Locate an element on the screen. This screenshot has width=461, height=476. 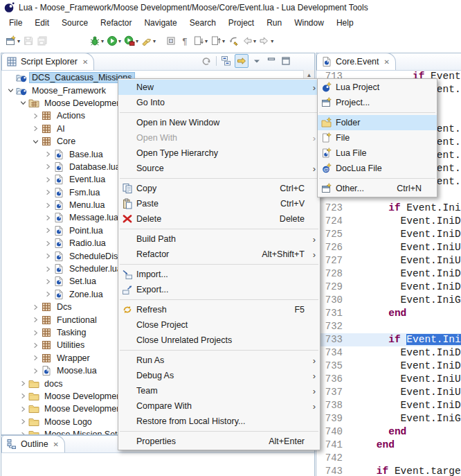
toolbar-run-button: ▾ is located at coordinates (114, 41).